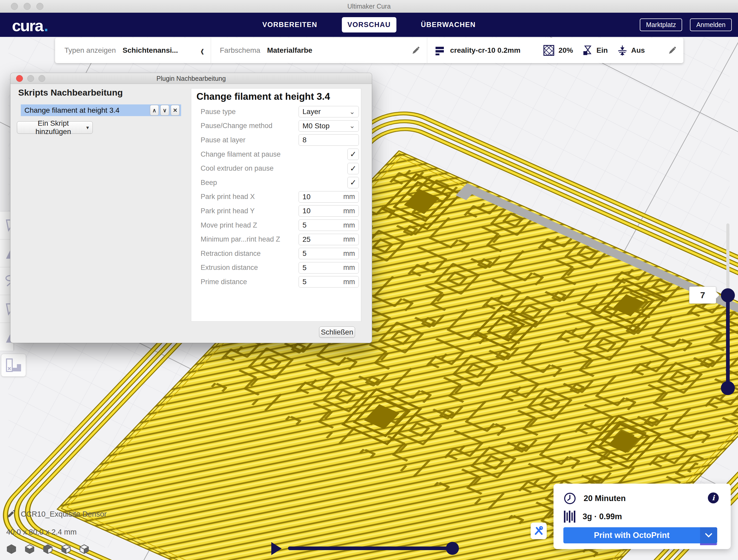 This screenshot has height=560, width=738. Describe the element at coordinates (269, 168) in the screenshot. I see `field-label: Cool extruder on pause` at that location.